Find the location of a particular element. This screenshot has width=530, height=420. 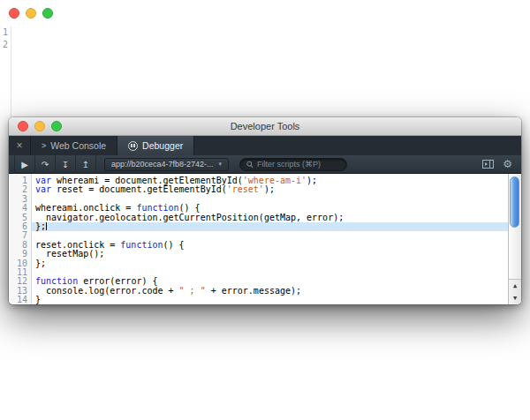

code-line: resetMap(); is located at coordinates (270, 254).